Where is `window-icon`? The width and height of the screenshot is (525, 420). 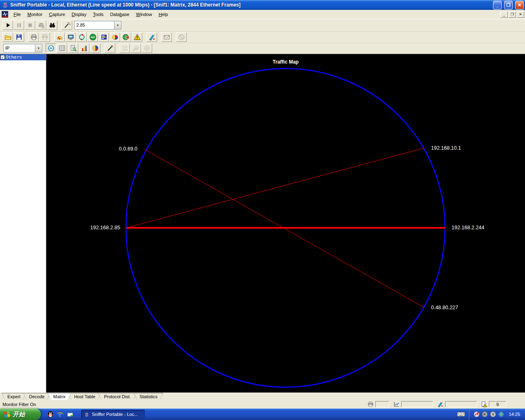 window-icon is located at coordinates (70, 414).